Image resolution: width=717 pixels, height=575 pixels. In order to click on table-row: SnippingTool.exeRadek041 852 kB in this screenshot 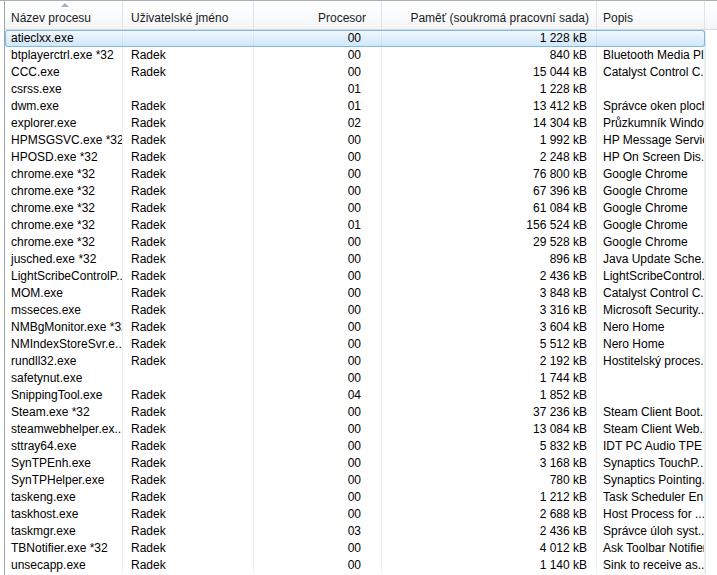, I will do `click(355, 396)`.